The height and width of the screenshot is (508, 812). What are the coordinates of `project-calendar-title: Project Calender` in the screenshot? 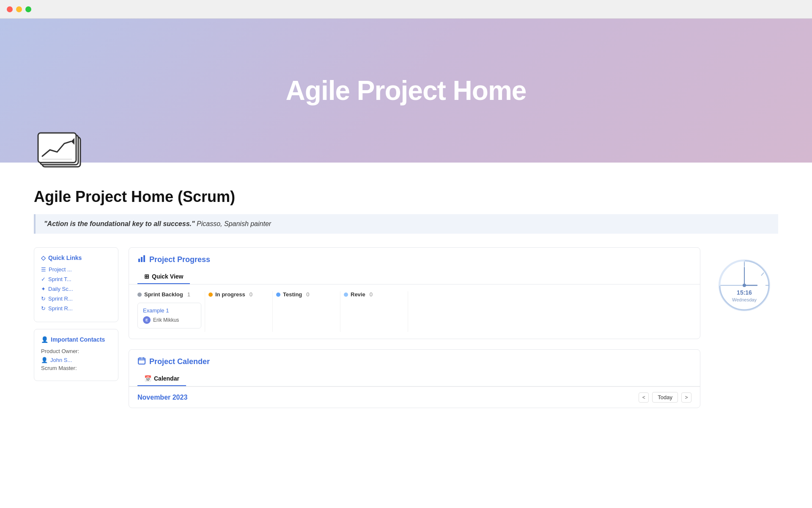 It's located at (179, 362).